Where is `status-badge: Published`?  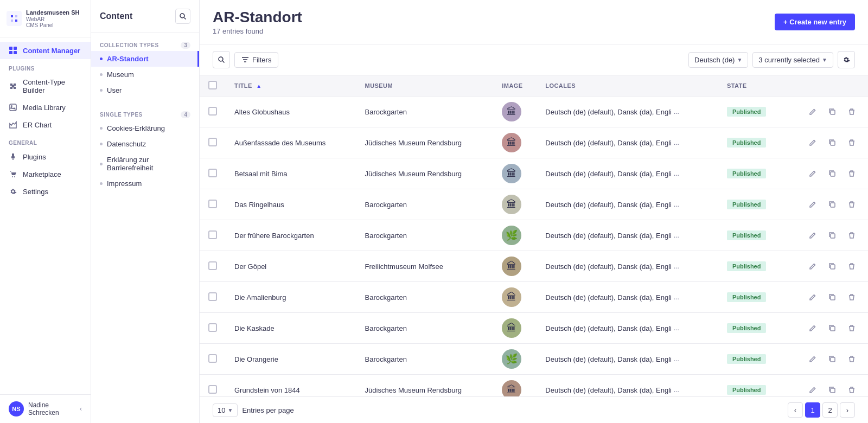 status-badge: Published is located at coordinates (746, 112).